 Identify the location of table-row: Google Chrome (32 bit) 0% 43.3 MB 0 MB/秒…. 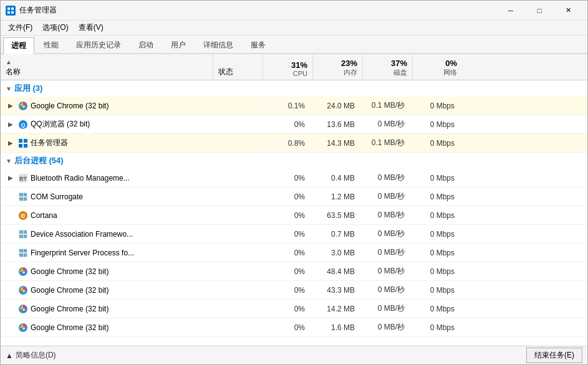
(294, 290).